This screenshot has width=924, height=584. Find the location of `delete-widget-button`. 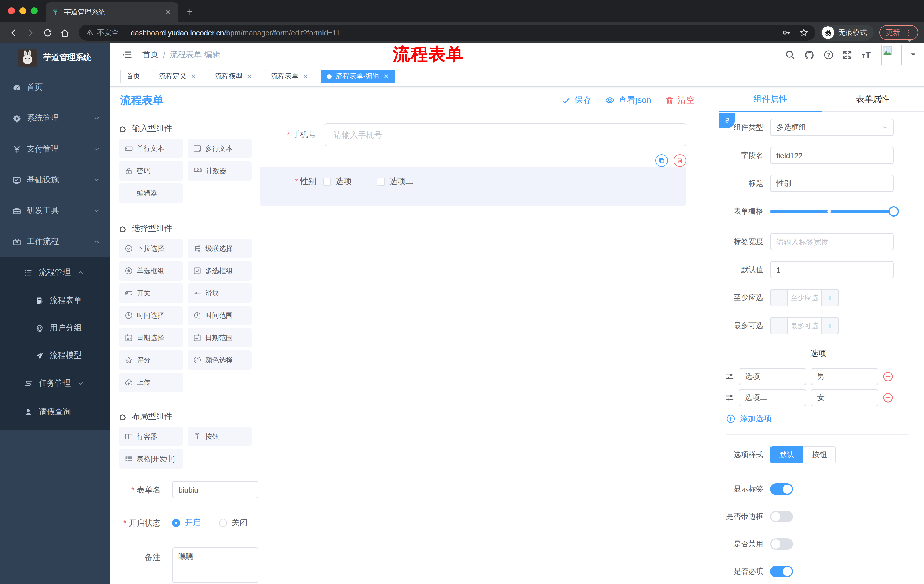

delete-widget-button is located at coordinates (680, 160).